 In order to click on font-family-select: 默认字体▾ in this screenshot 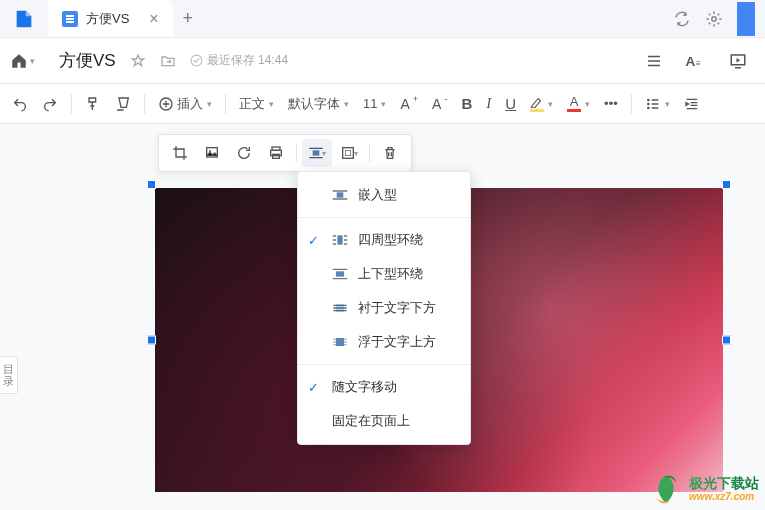, I will do `click(318, 104)`.